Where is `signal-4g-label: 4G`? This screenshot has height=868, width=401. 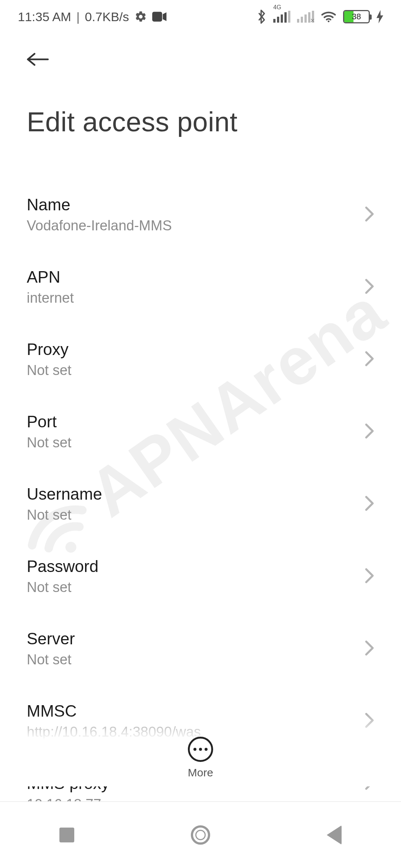 signal-4g-label: 4G is located at coordinates (277, 7).